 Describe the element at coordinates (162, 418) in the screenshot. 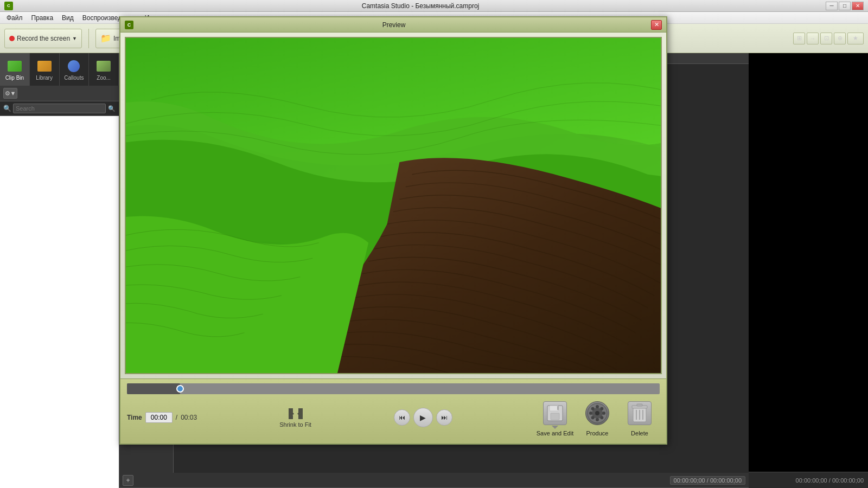

I see `time-display: Time / 00:03` at that location.